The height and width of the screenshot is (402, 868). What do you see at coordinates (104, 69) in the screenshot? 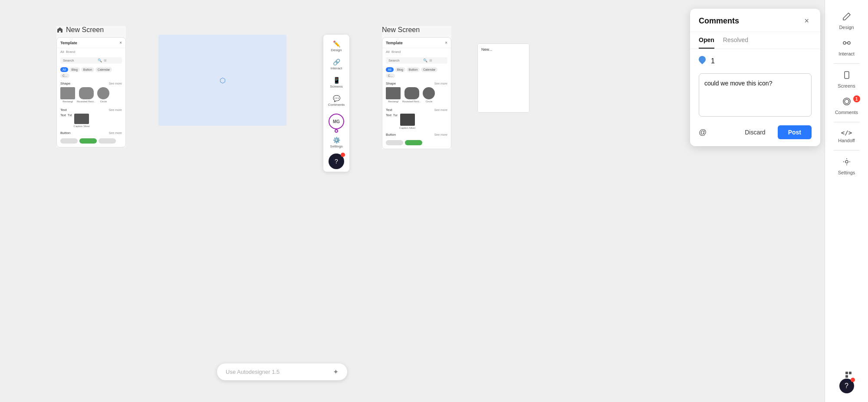
I see `tag-calendar: Calendar` at bounding box center [104, 69].